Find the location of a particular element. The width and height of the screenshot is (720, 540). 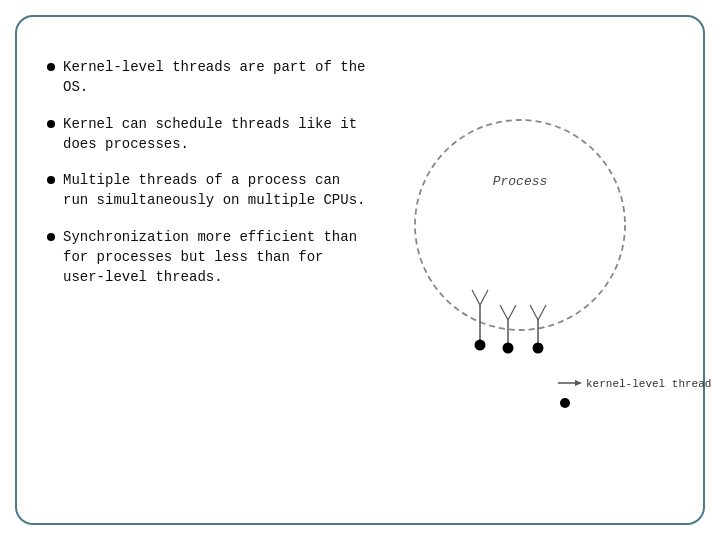

bullet-item-1: Kernel-level threads are part of the OS. is located at coordinates (207, 78).